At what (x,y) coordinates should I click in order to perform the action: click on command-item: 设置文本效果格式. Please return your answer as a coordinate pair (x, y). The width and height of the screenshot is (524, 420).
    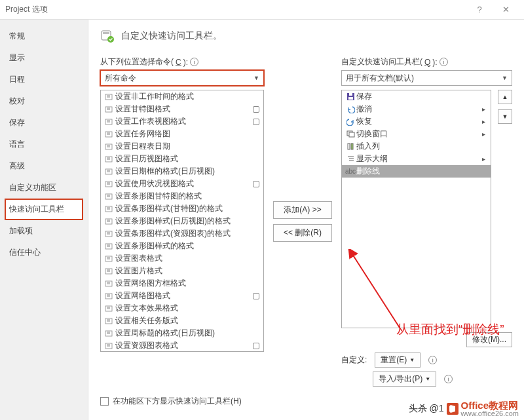
    Looking at the image, I should click on (182, 308).